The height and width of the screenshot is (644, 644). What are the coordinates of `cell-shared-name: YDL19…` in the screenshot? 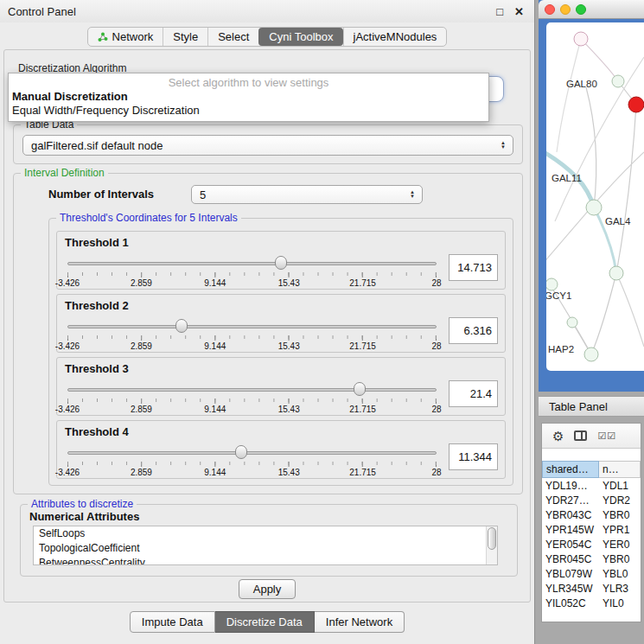 It's located at (571, 486).